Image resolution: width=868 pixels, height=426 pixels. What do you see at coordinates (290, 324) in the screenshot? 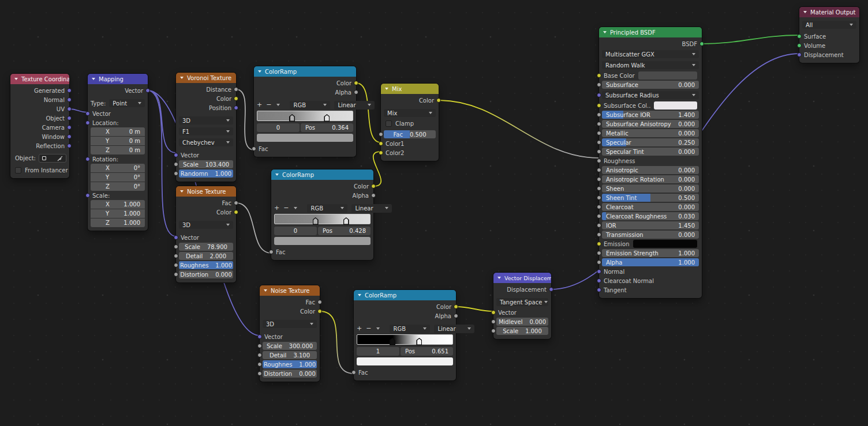
I see `noise-dimensions-dropdown: 3D` at bounding box center [290, 324].